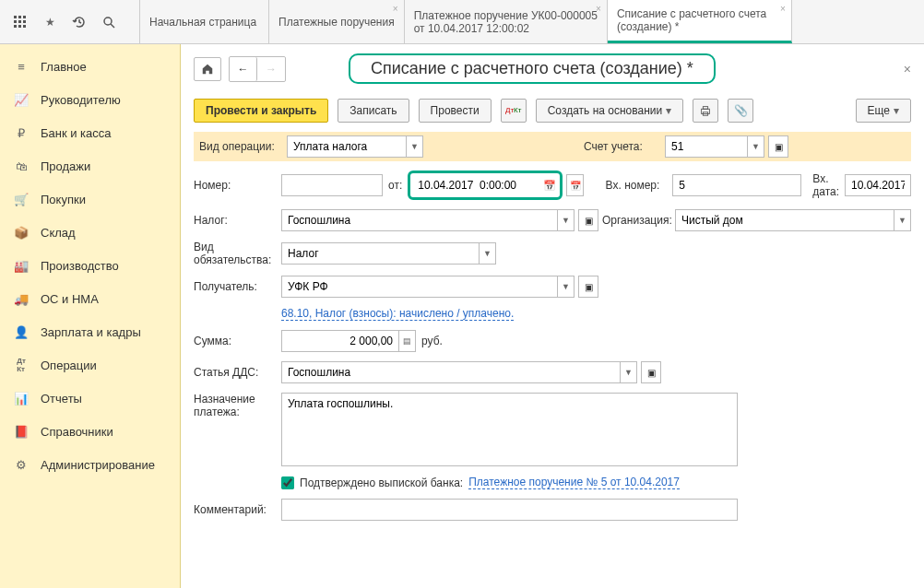  Describe the element at coordinates (432, 341) in the screenshot. I see `currency-label: руб.` at that location.